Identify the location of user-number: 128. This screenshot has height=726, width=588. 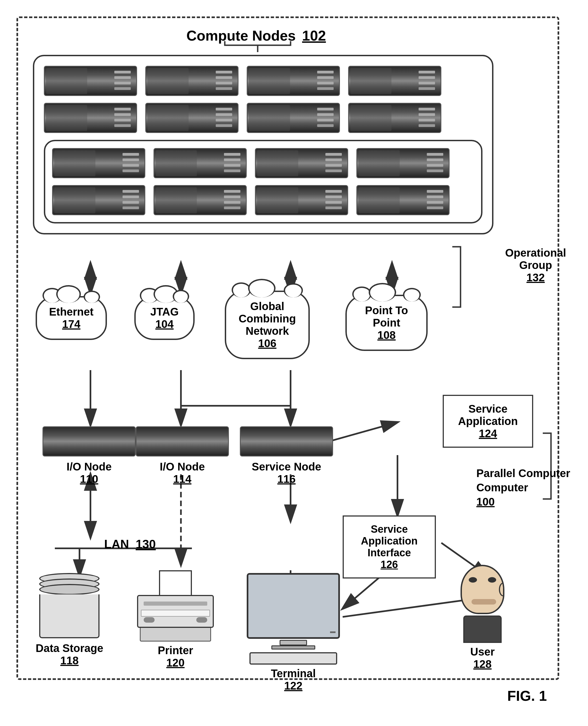
(482, 664).